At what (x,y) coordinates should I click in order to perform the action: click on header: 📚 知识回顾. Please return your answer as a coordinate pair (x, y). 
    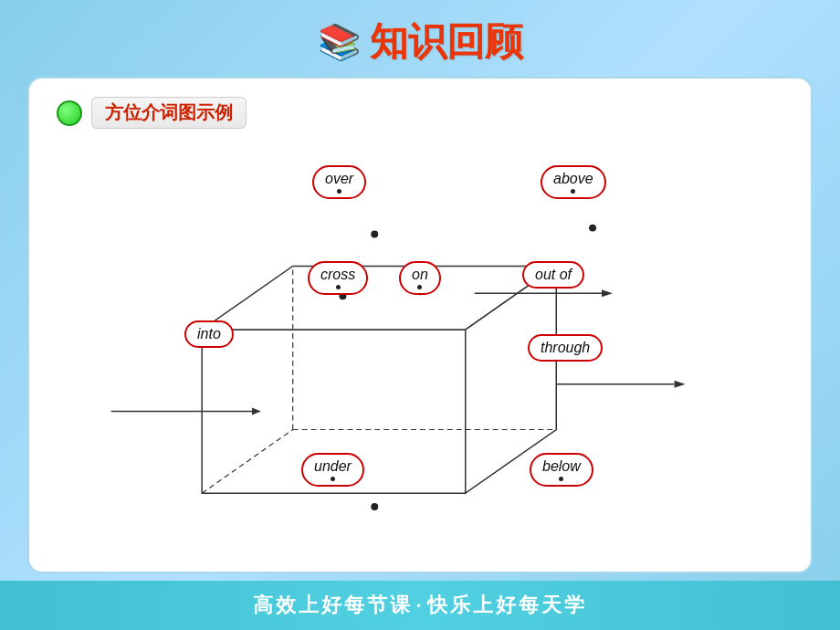
    Looking at the image, I should click on (420, 38).